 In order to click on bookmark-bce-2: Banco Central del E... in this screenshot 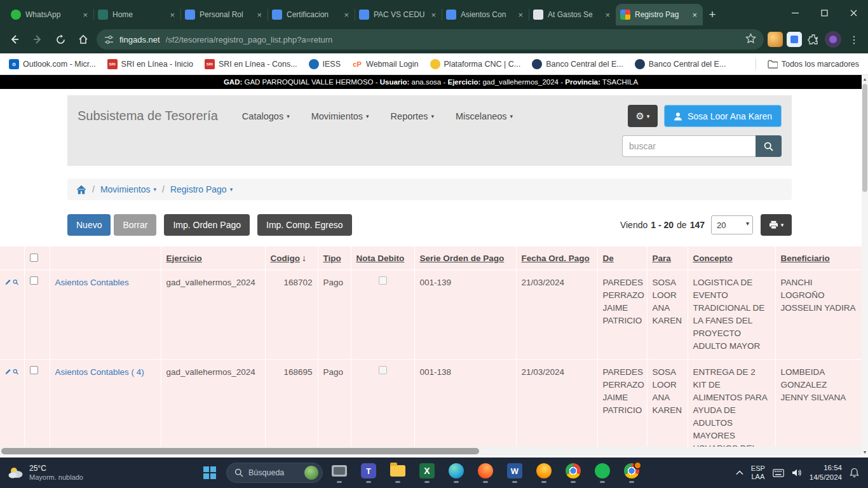, I will do `click(681, 64)`.